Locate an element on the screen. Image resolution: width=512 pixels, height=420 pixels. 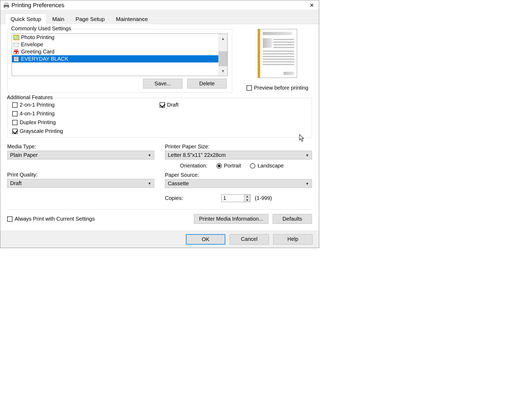
tab-quick-setup: Quick Setup is located at coordinates (26, 19).